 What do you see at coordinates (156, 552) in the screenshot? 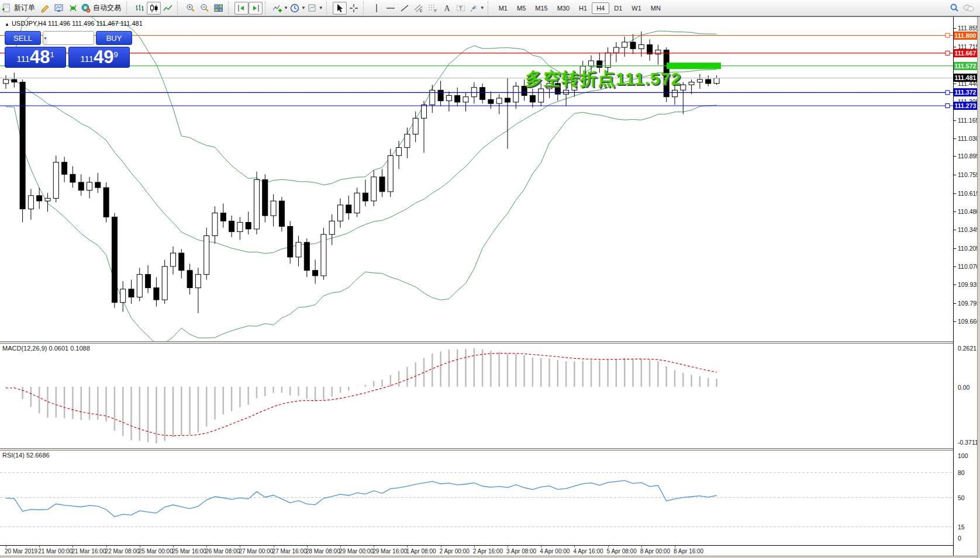
I see `time-label: 25 Mar 00:00` at bounding box center [156, 552].